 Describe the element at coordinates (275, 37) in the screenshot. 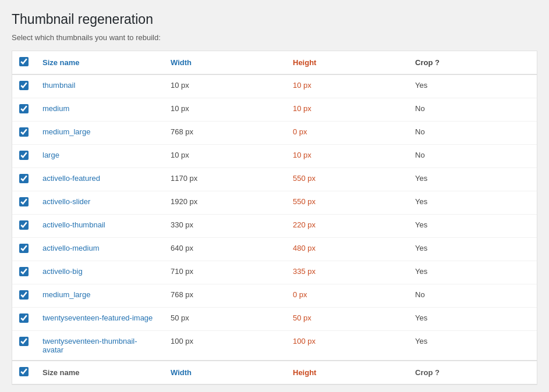

I see `page-subtitle: Select which thumbnails you want to rebu…` at that location.